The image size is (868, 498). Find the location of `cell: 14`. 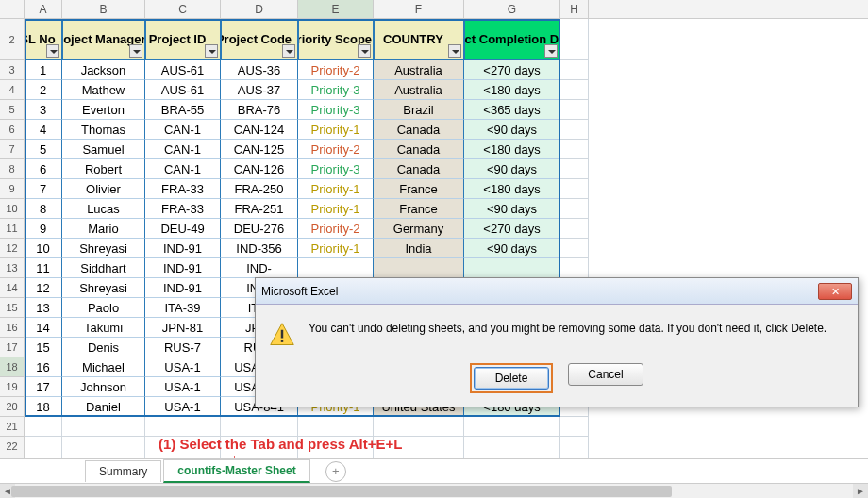

cell: 14 is located at coordinates (43, 328).